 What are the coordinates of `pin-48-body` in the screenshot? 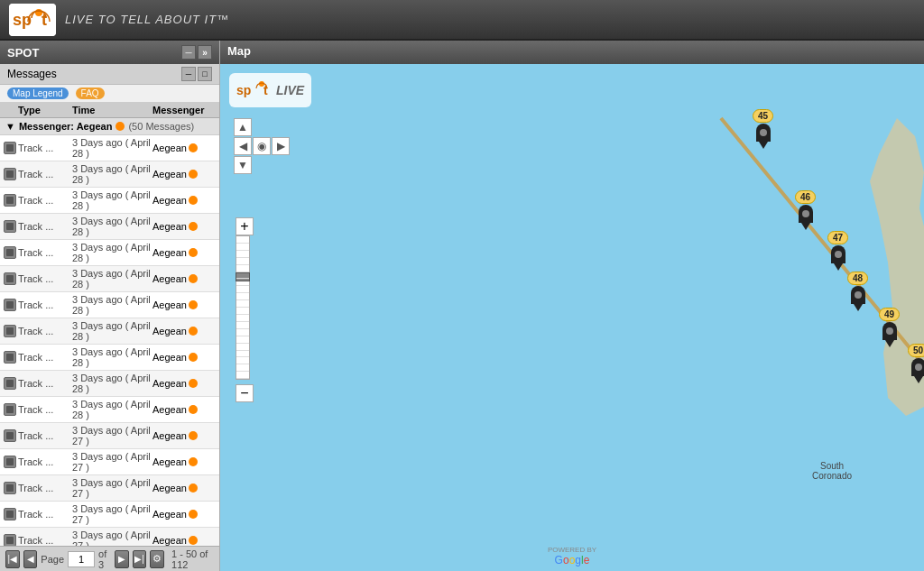 It's located at (858, 295).